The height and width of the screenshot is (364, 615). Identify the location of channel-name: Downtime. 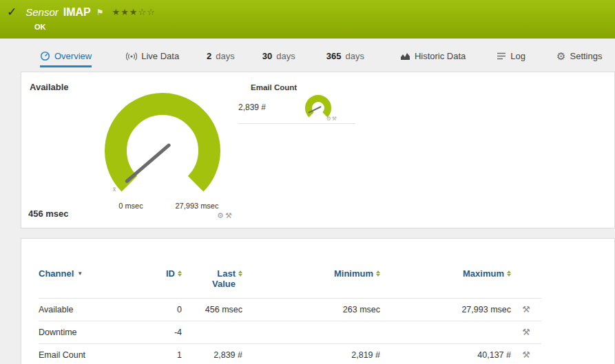
(94, 332).